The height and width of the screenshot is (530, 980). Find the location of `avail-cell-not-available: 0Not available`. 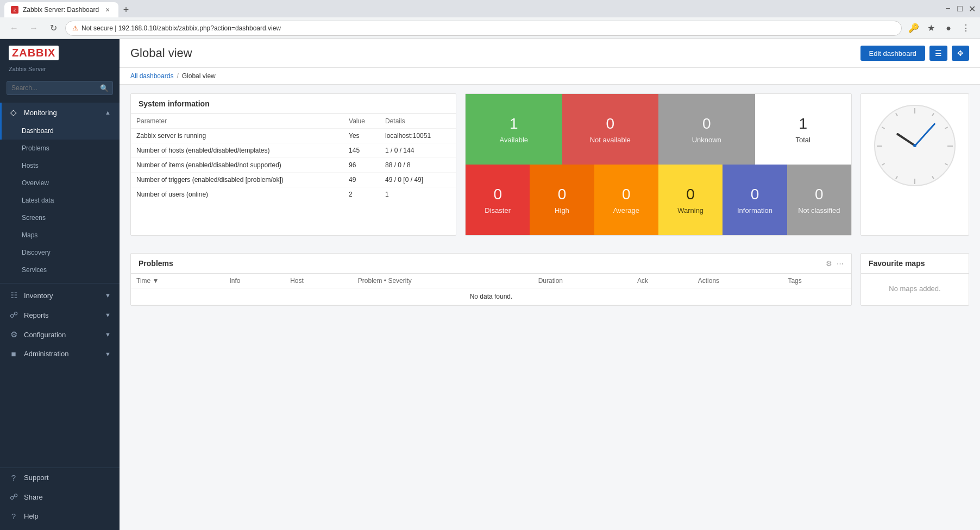

avail-cell-not-available: 0Not available is located at coordinates (611, 129).